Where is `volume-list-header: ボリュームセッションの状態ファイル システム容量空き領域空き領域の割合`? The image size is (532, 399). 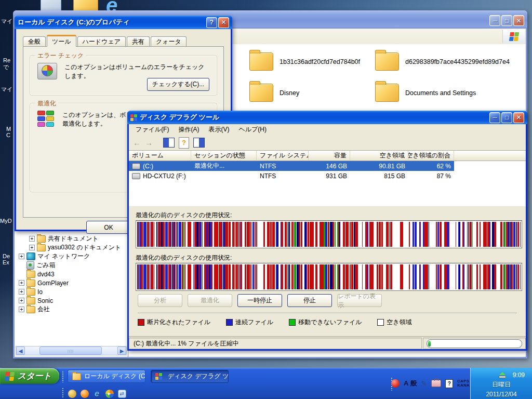 volume-list-header: ボリュームセッションの状態ファイル システム容量空き領域空き領域の割合 is located at coordinates (327, 156).